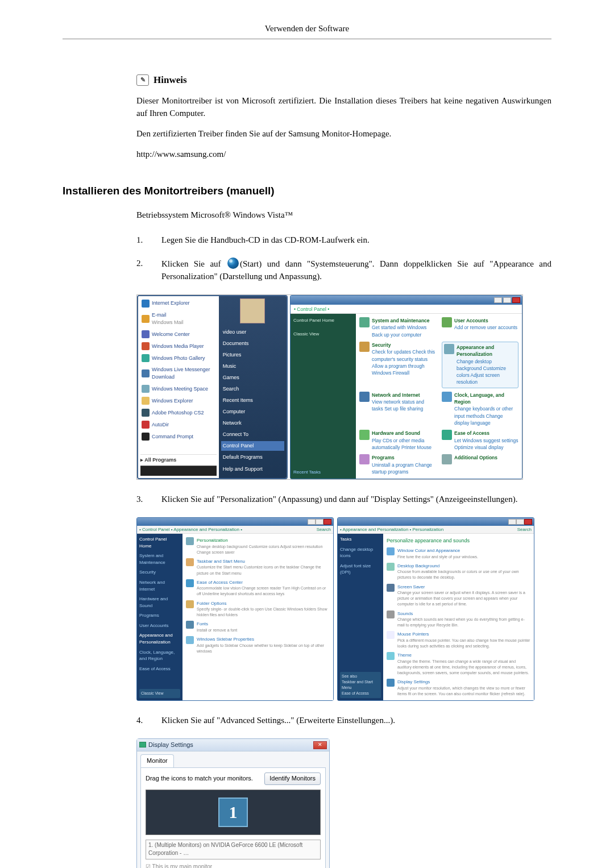  I want to click on step-3-text: Klicken Sie auf "Personalization" (Anpas…, so click(356, 500).